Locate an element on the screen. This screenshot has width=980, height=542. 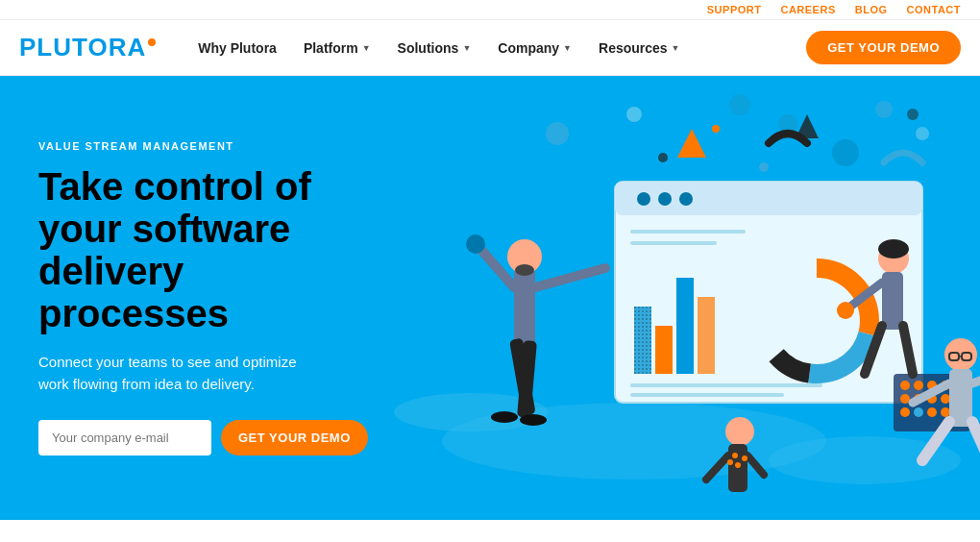
navbar: PLUTORA Why Plutora Platform ▼ Solutions… is located at coordinates (490, 48).